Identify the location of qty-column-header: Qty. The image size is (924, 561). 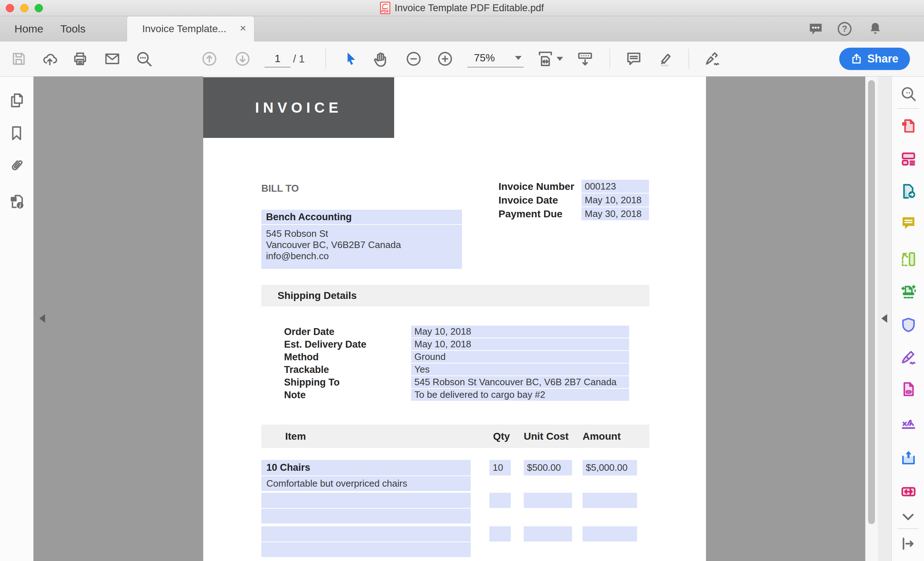
(502, 436).